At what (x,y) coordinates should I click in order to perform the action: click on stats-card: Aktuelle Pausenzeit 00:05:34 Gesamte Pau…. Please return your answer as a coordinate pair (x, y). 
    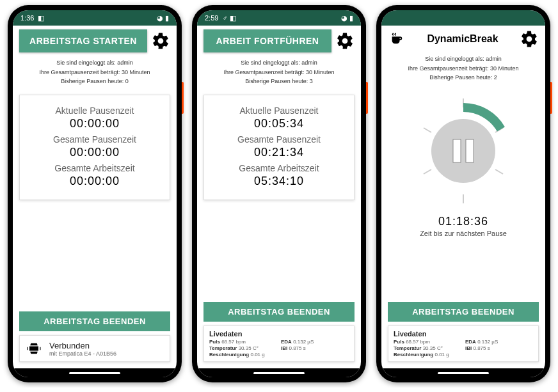
    Looking at the image, I should click on (279, 147).